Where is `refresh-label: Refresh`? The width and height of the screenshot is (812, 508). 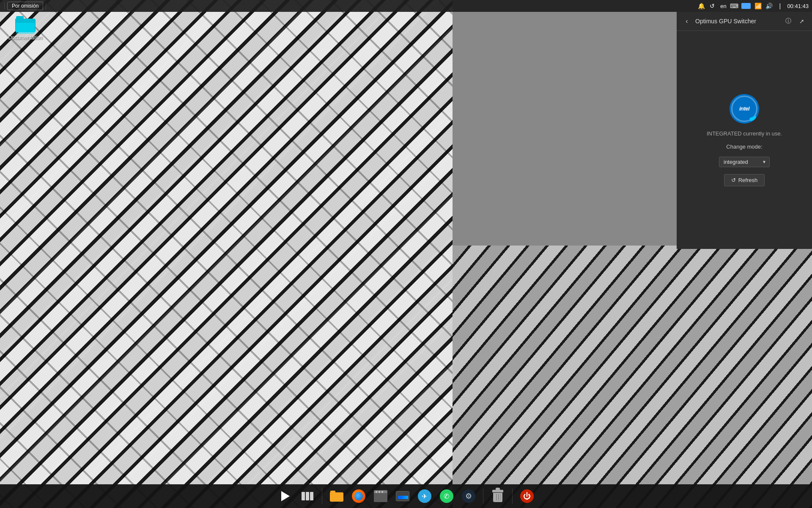 refresh-label: Refresh is located at coordinates (748, 180).